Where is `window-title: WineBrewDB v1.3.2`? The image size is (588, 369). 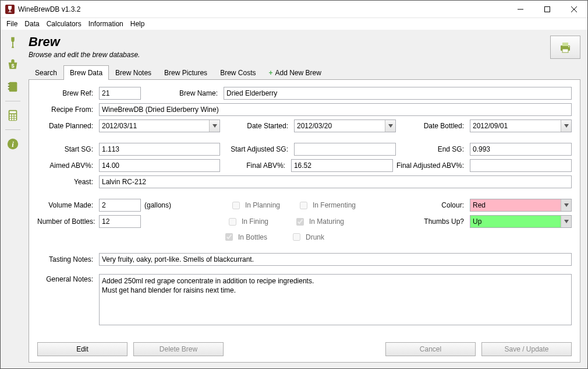 window-title: WineBrewDB v1.3.2 is located at coordinates (49, 9).